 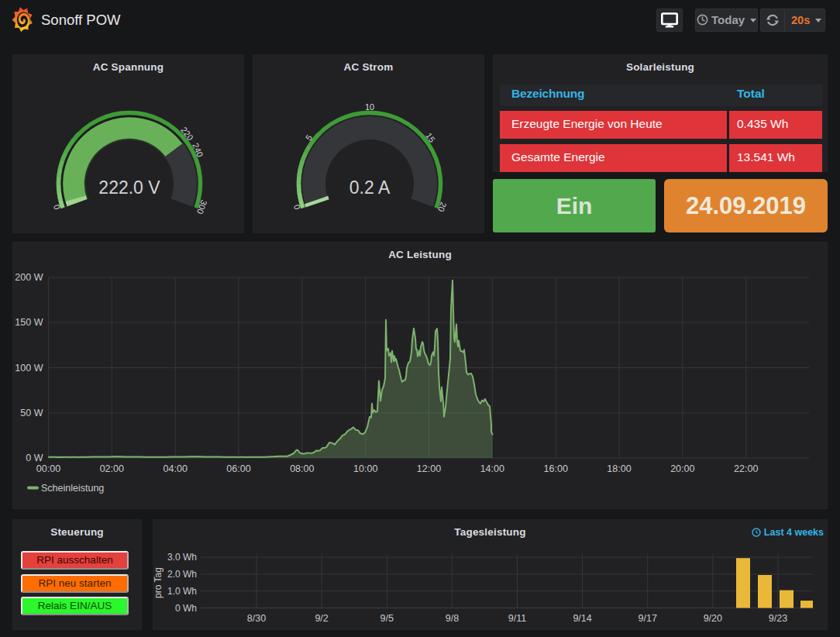 What do you see at coordinates (387, 618) in the screenshot?
I see `svg-text: 9/5` at bounding box center [387, 618].